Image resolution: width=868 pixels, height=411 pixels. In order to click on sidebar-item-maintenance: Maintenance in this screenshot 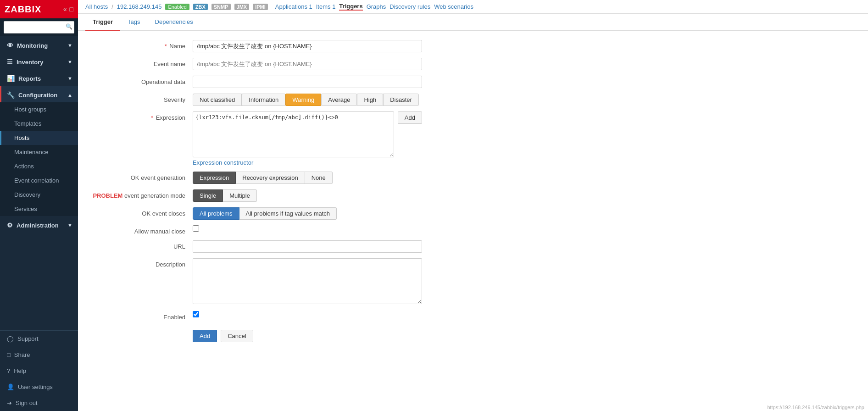, I will do `click(39, 152)`.